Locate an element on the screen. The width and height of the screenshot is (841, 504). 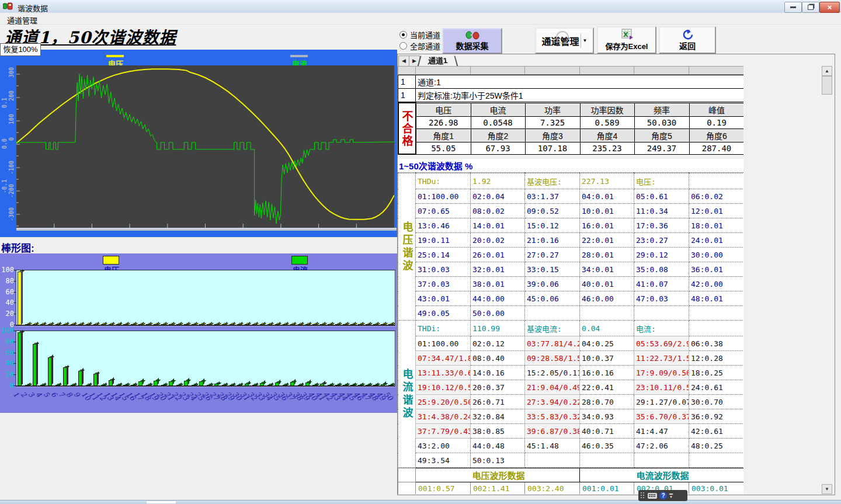
radio-current-channel-row: 当前通道 is located at coordinates (420, 35).